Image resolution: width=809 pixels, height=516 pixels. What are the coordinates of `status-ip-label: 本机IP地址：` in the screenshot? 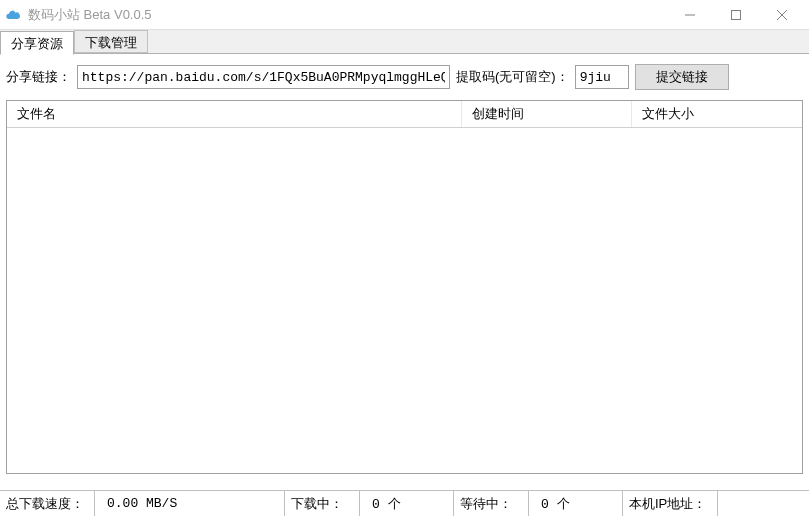 It's located at (668, 504).